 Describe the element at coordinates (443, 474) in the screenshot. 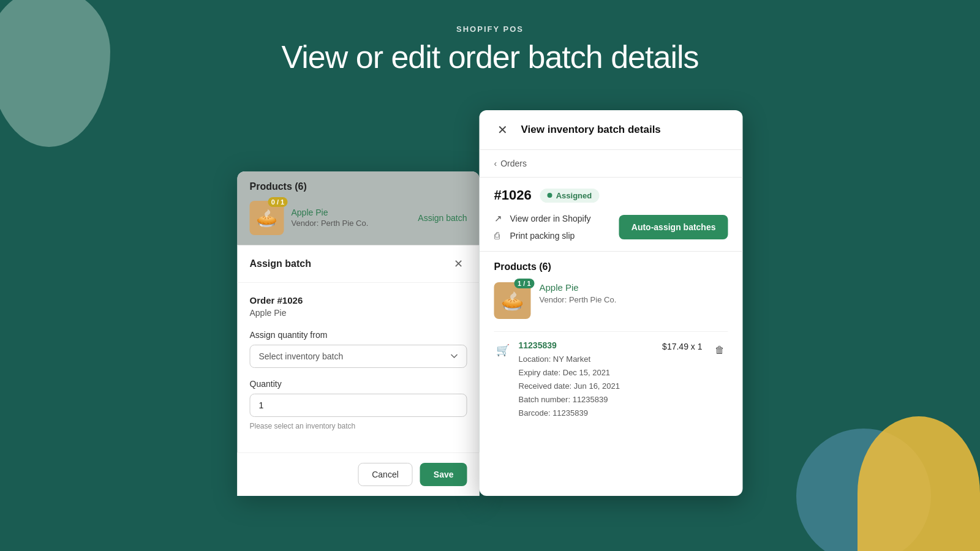

I see `save-button: Save` at that location.